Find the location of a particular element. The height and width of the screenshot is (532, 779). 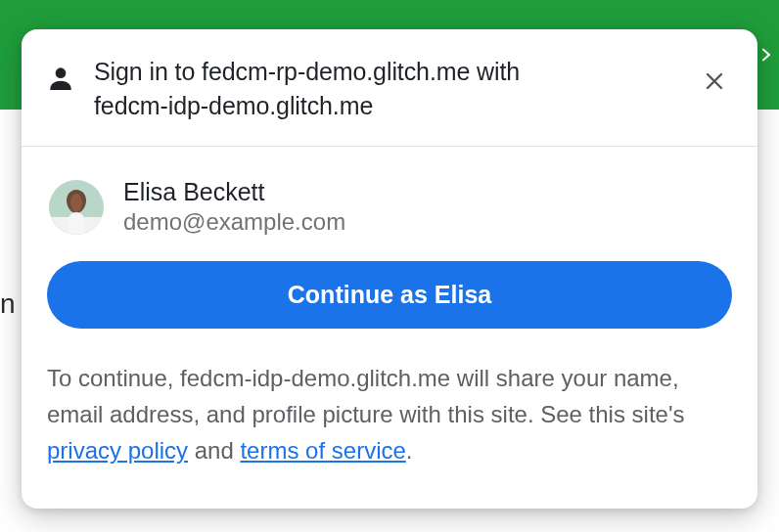

continue-button: Continue as Elisa is located at coordinates (390, 295).